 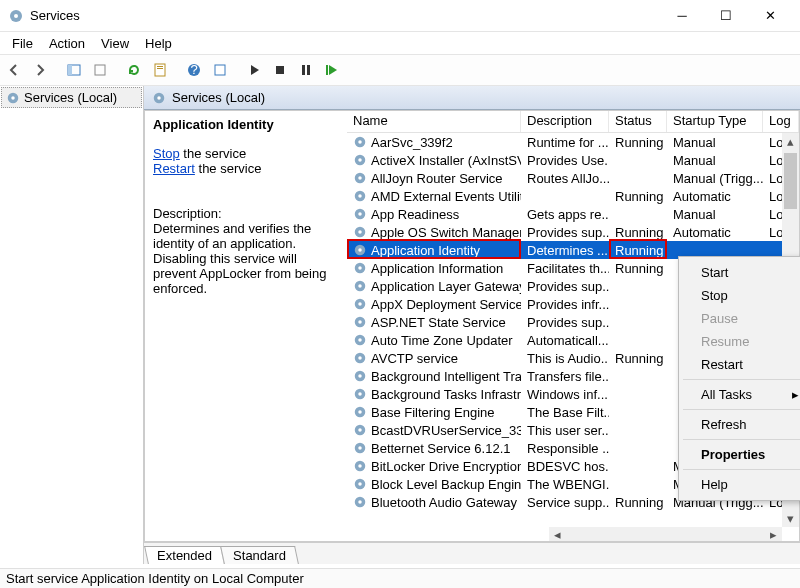 What do you see at coordinates (565, 322) in the screenshot?
I see `cell-description: Provides sup...` at bounding box center [565, 322].